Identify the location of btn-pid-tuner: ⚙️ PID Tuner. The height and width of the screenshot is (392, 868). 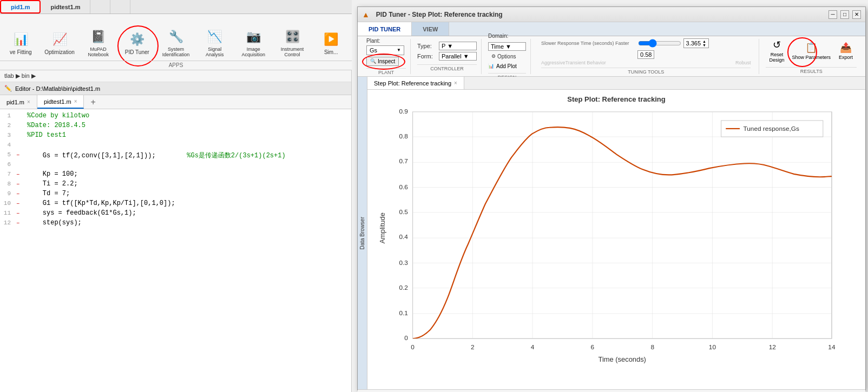
(137, 42).